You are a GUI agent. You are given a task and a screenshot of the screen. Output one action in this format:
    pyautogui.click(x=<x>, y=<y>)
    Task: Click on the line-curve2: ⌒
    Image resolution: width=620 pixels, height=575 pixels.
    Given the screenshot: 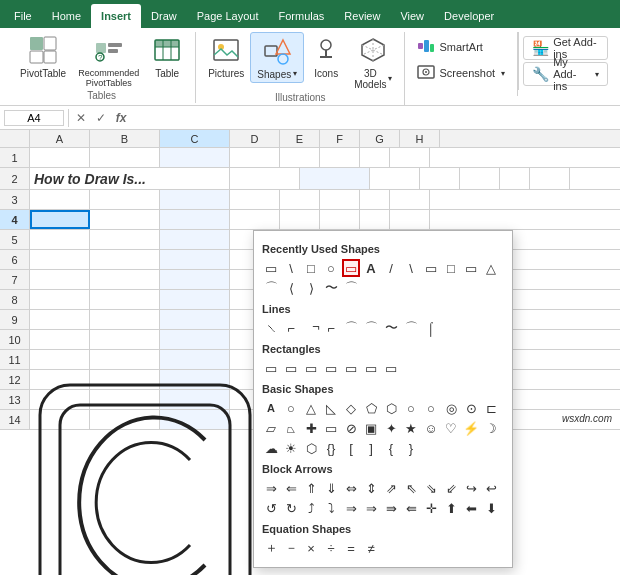 What is the action you would take?
    pyautogui.click(x=371, y=328)
    